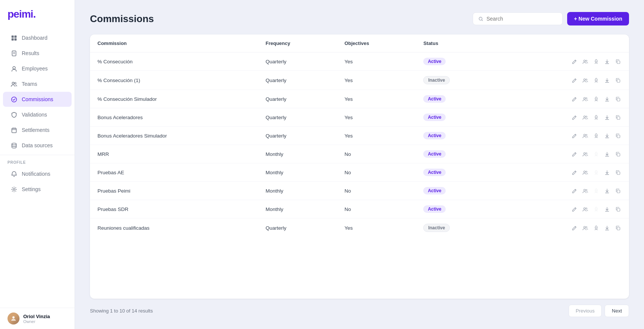 This screenshot has height=329, width=644. I want to click on sidebar-item-employees: Employees, so click(37, 69).